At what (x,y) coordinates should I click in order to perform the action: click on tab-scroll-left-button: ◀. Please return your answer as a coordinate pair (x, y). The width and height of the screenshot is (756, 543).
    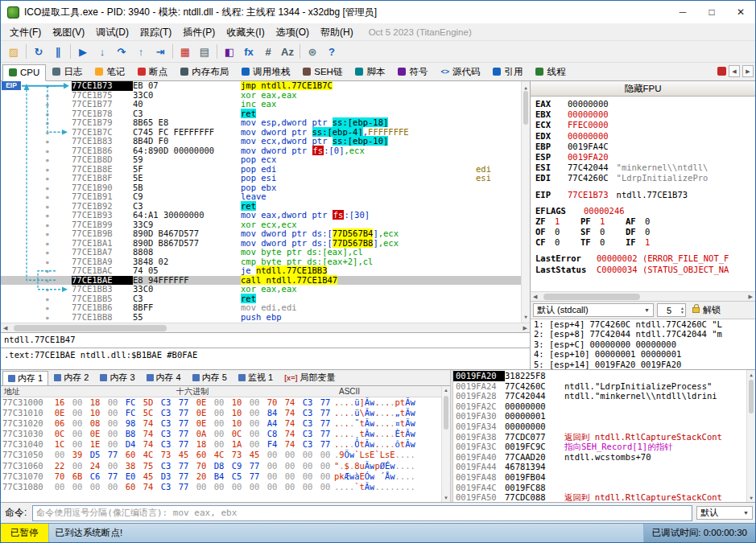
    Looking at the image, I should click on (734, 71).